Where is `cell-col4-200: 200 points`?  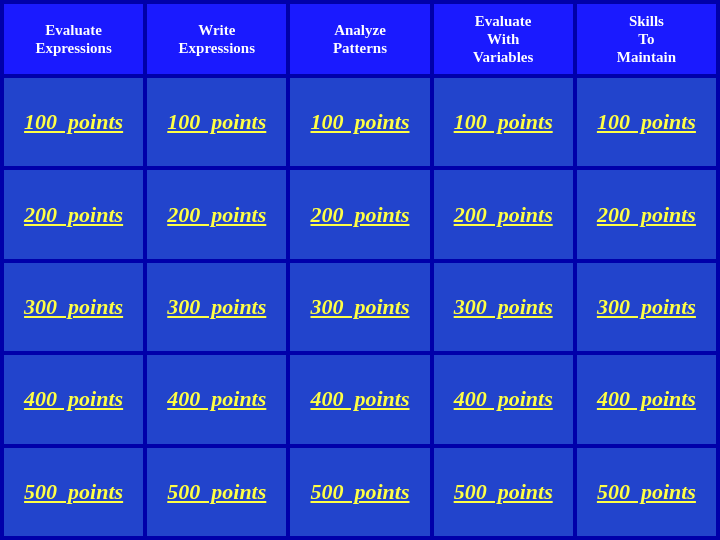 cell-col4-200: 200 points is located at coordinates (504, 214).